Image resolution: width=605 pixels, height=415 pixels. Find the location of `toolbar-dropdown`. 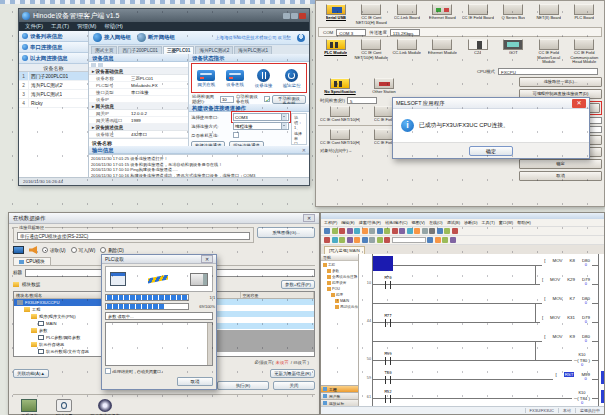

toolbar-dropdown is located at coordinates (409, 240).